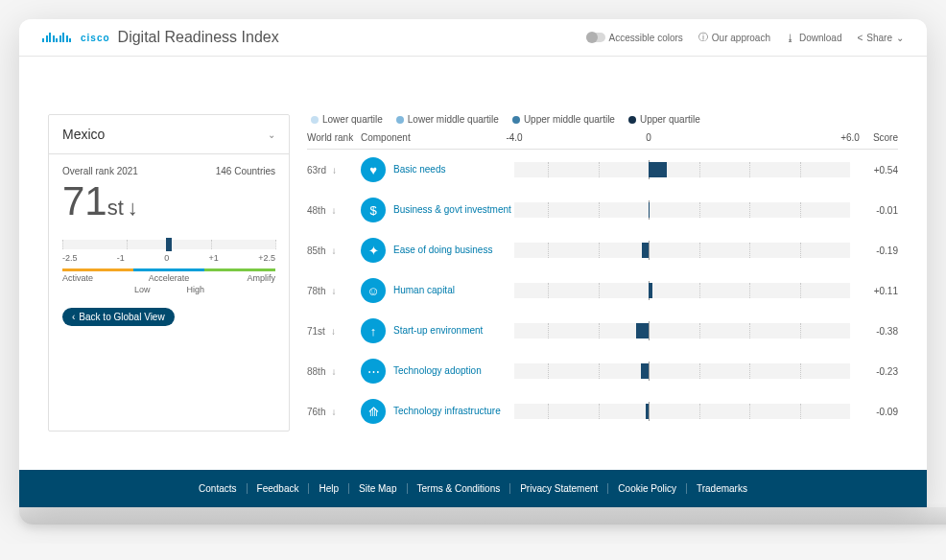  What do you see at coordinates (424, 291) in the screenshot?
I see `component-link: Human capital` at bounding box center [424, 291].